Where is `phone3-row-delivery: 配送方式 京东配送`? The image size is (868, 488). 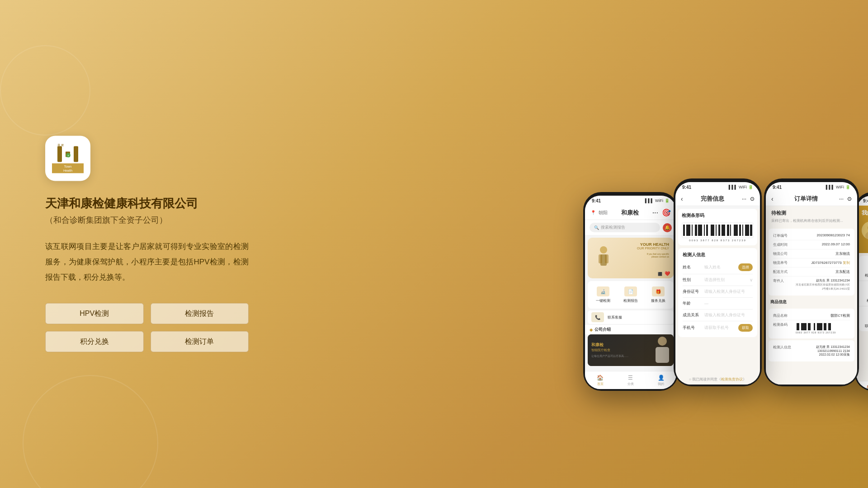 phone3-row-delivery: 配送方式 京东配送 is located at coordinates (811, 272).